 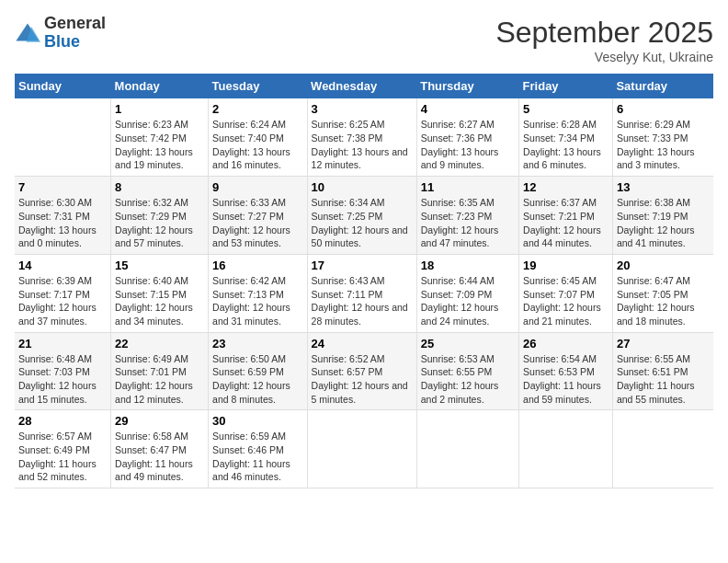 I want to click on day-number: 27, so click(x=664, y=344).